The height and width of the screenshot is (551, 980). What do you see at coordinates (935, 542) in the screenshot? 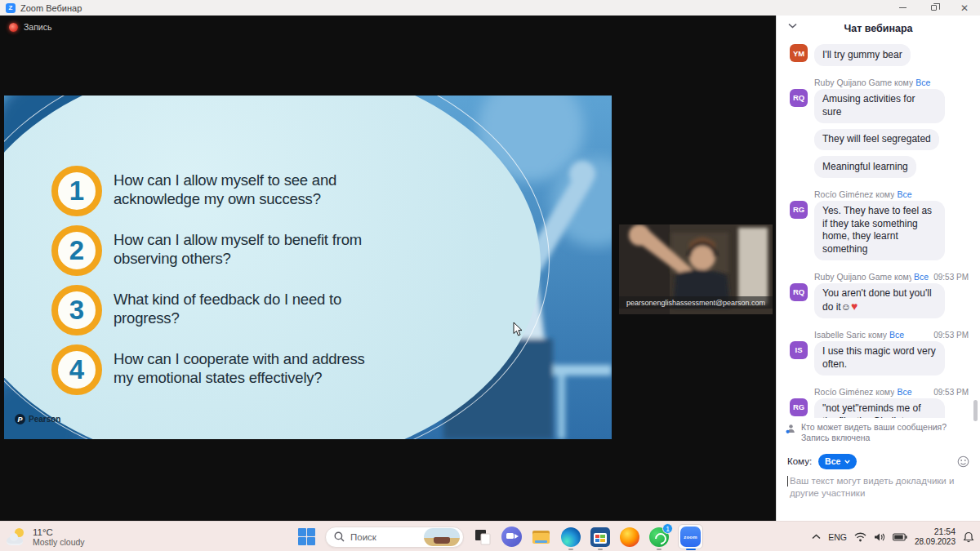
I see `tray-date: 28.09.2023` at bounding box center [935, 542].